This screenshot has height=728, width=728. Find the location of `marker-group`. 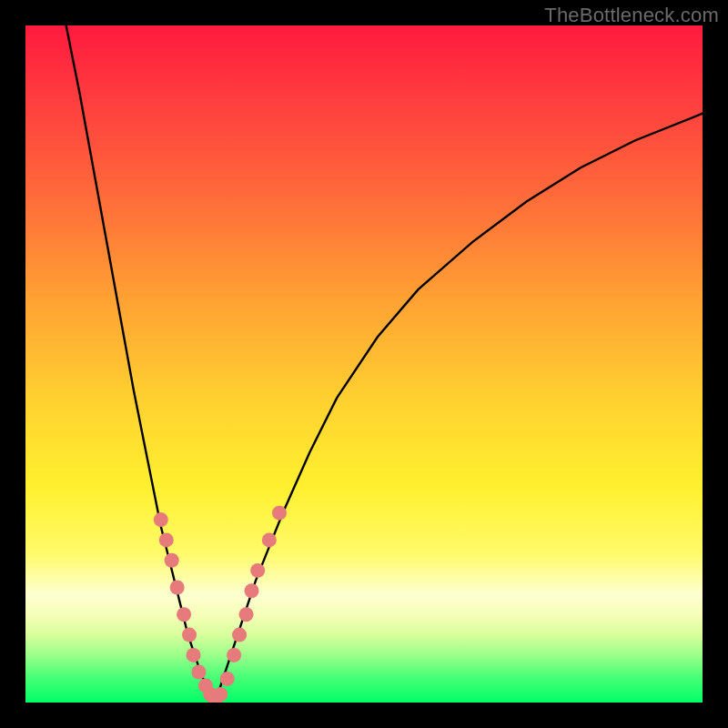

marker-group is located at coordinates (220, 604).